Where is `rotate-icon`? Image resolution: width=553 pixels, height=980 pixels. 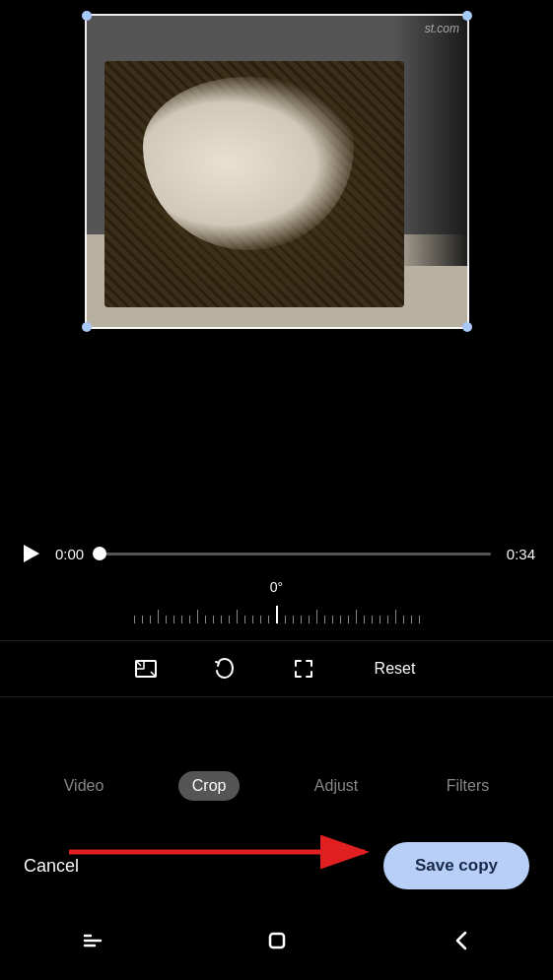
rotate-icon is located at coordinates (225, 669).